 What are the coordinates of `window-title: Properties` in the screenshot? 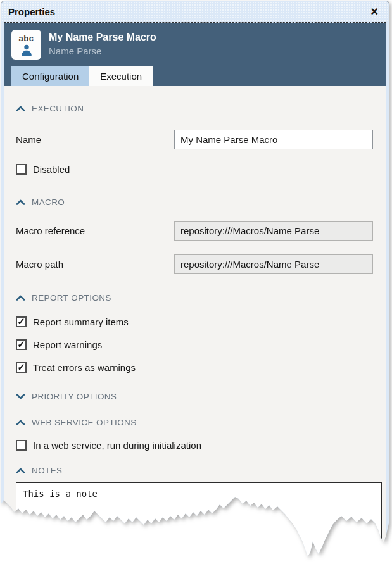 It's located at (188, 11).